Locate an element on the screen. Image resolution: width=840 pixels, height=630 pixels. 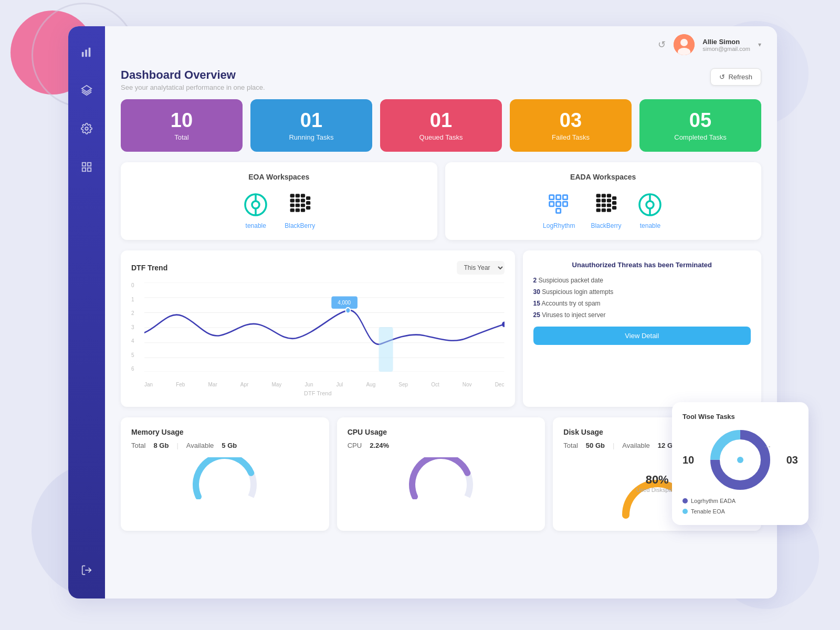
disk-available-label: Available is located at coordinates (636, 445).